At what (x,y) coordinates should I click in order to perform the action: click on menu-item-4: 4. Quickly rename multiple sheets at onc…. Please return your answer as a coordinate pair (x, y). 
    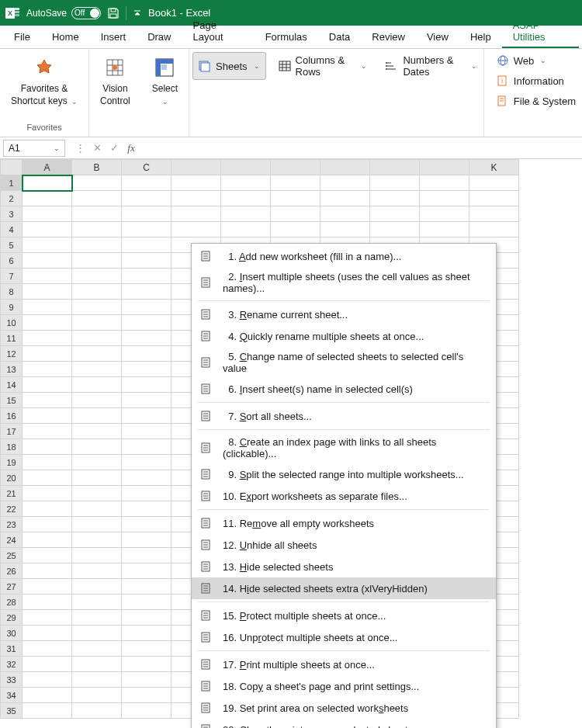
    Looking at the image, I should click on (344, 336).